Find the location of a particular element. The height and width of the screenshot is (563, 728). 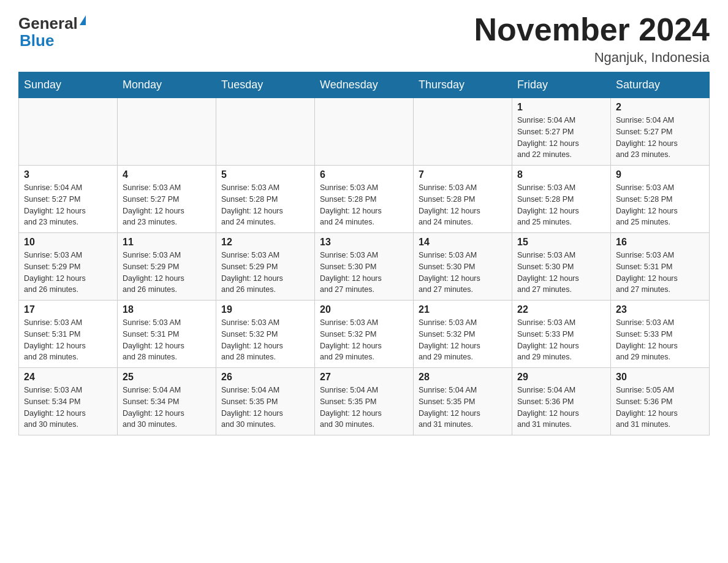

day-of-week-header: Monday is located at coordinates (167, 85).